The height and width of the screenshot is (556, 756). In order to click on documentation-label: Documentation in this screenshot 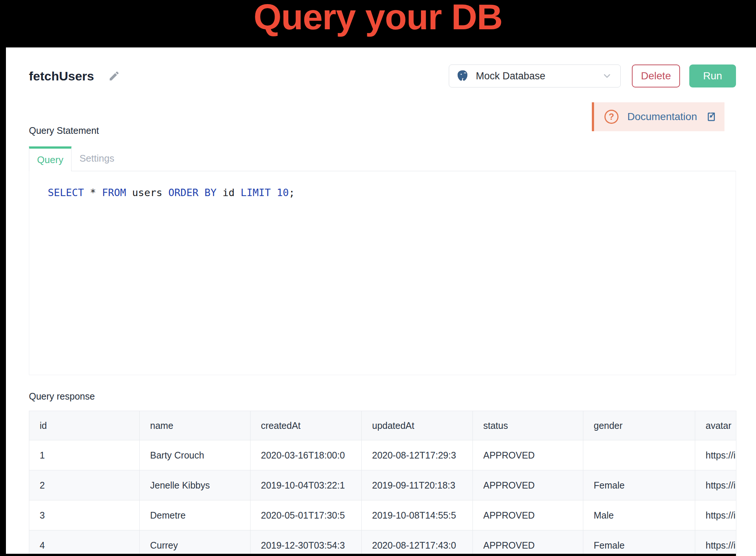, I will do `click(662, 117)`.